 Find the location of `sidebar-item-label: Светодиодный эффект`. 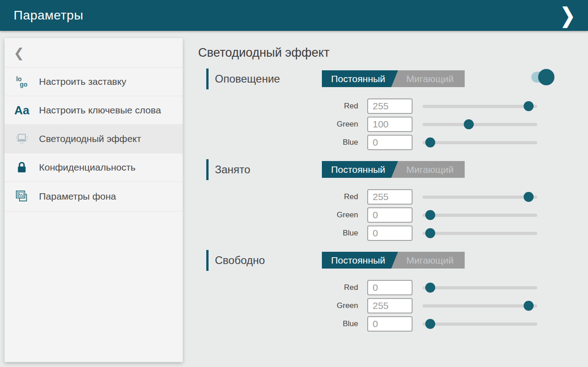

sidebar-item-label: Светодиодный эффект is located at coordinates (90, 139).